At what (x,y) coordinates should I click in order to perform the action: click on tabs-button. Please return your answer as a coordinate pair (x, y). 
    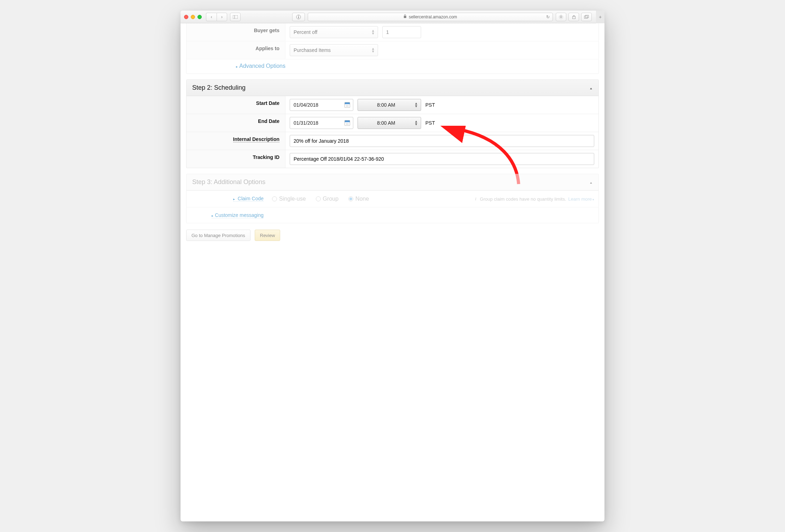
    Looking at the image, I should click on (586, 17).